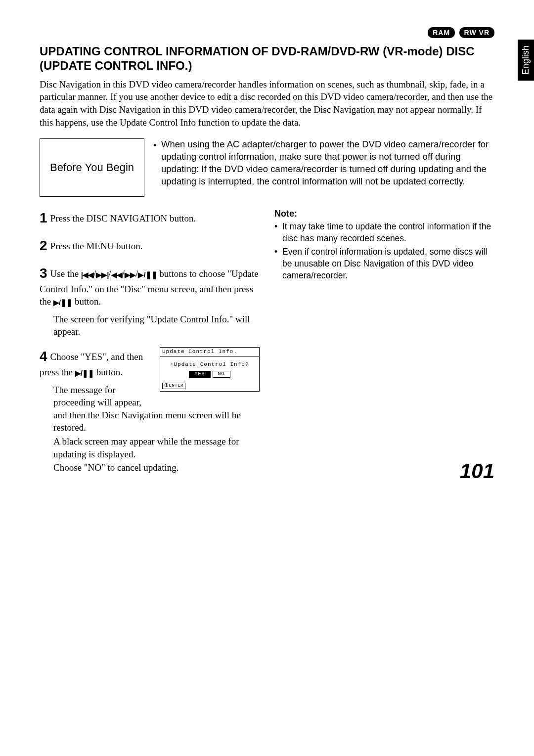 This screenshot has width=534, height=756. What do you see at coordinates (44, 273) in the screenshot?
I see `step-number-3: 3` at bounding box center [44, 273].